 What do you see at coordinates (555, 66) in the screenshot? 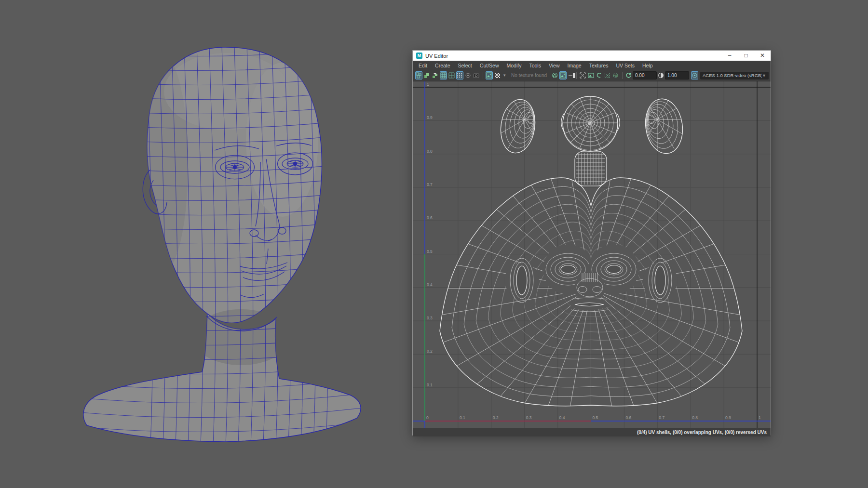
I see `menu-view: View` at bounding box center [555, 66].